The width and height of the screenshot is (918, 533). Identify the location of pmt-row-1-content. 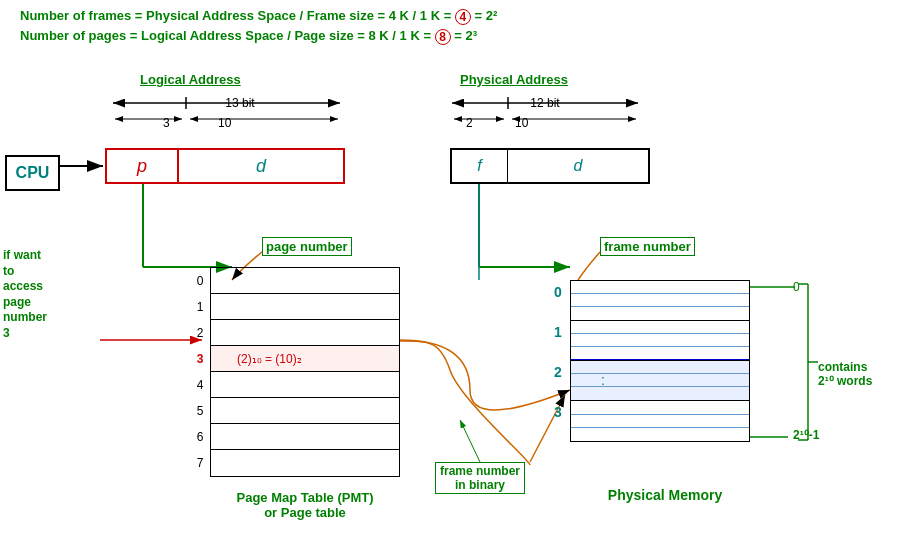
(316, 306).